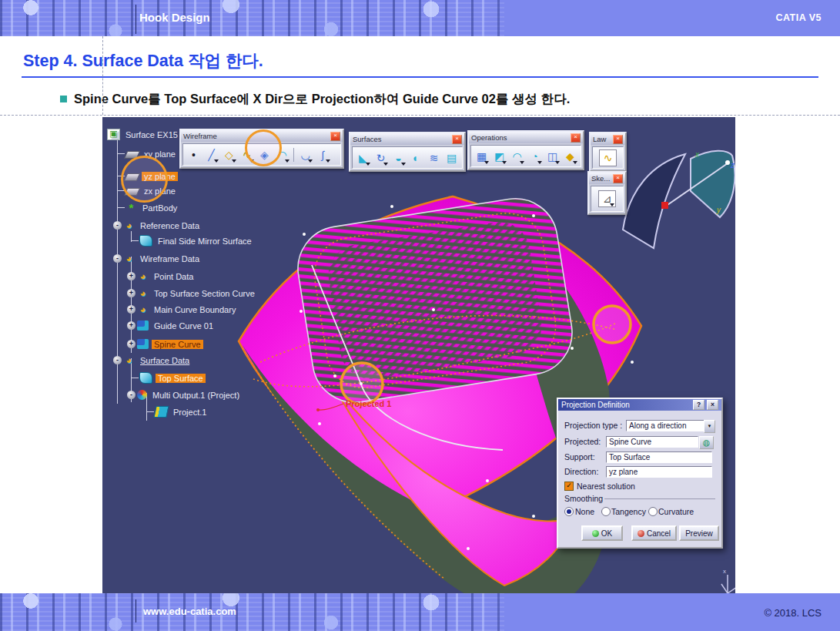 The width and height of the screenshot is (840, 631). What do you see at coordinates (148, 208) in the screenshot?
I see `tree-item-partbody: * PartBody` at bounding box center [148, 208].